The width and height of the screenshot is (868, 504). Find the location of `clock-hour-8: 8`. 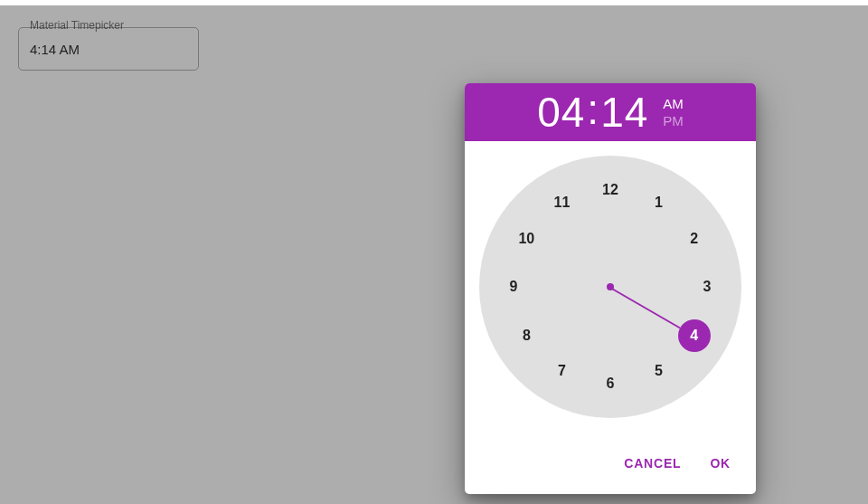

clock-hour-8: 8 is located at coordinates (526, 336).